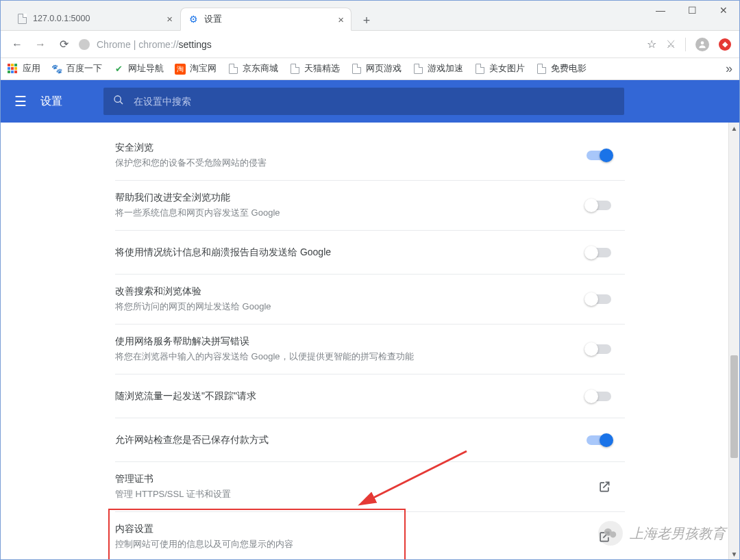 This screenshot has width=740, height=560. I want to click on settings-item-title: 使用网络服务帮助解决拼写错误, so click(351, 342).